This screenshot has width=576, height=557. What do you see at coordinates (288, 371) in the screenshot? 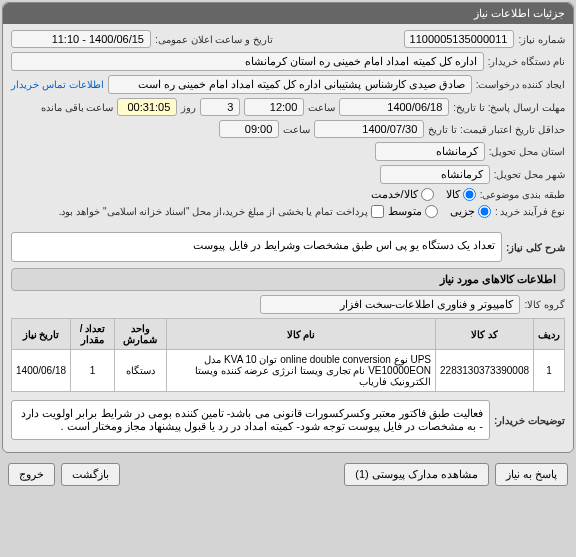
I see `table-row: 1 2283130373390008 UPS نوع online double…` at bounding box center [288, 371].